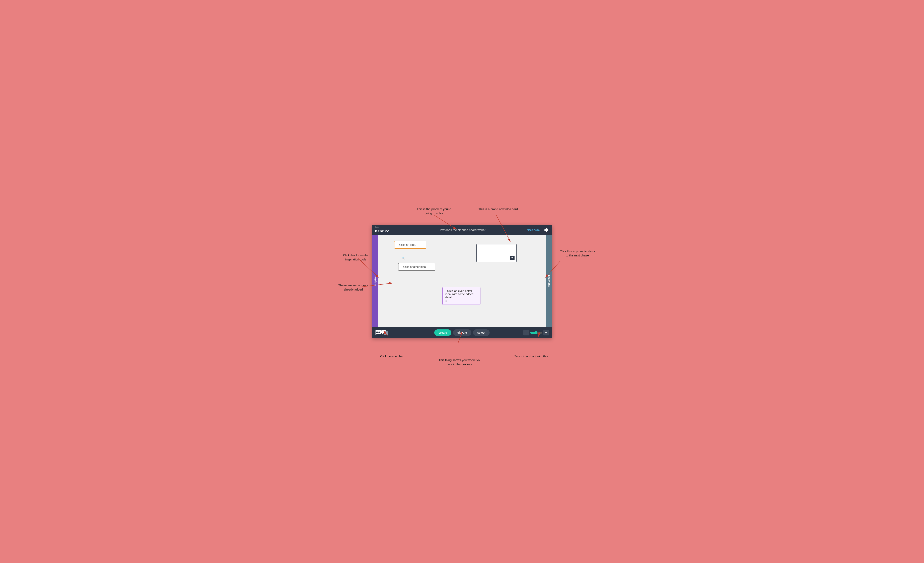 The image size is (924, 563). I want to click on header-title: How does the Neonce board work?, so click(462, 230).